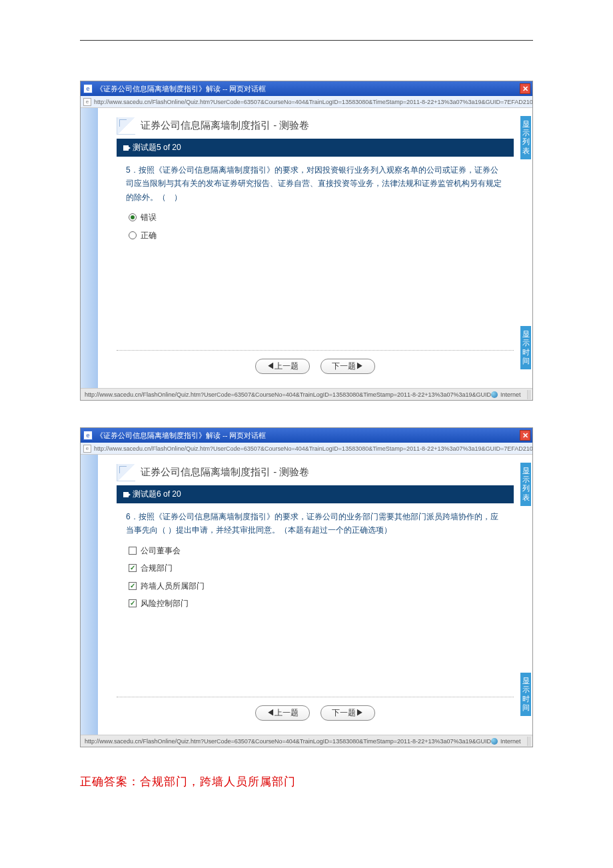 The image size is (613, 868). Describe the element at coordinates (165, 603) in the screenshot. I see `option-label: 风险控制部门` at that location.